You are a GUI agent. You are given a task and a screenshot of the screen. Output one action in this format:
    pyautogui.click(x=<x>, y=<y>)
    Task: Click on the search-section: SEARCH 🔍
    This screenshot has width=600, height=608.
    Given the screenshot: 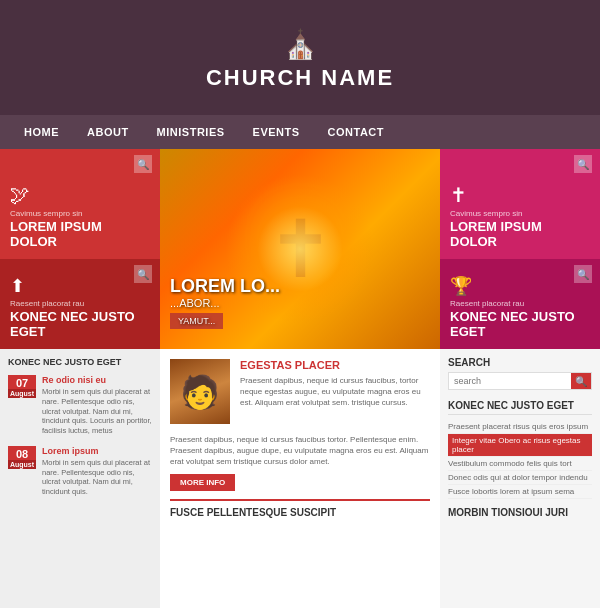 What is the action you would take?
    pyautogui.click(x=520, y=374)
    